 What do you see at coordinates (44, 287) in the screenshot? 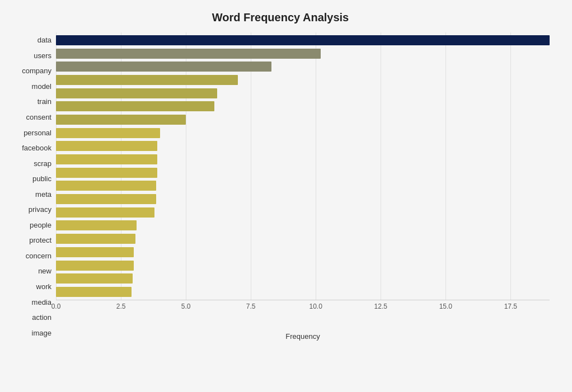
I see `y-label: work` at bounding box center [44, 287].